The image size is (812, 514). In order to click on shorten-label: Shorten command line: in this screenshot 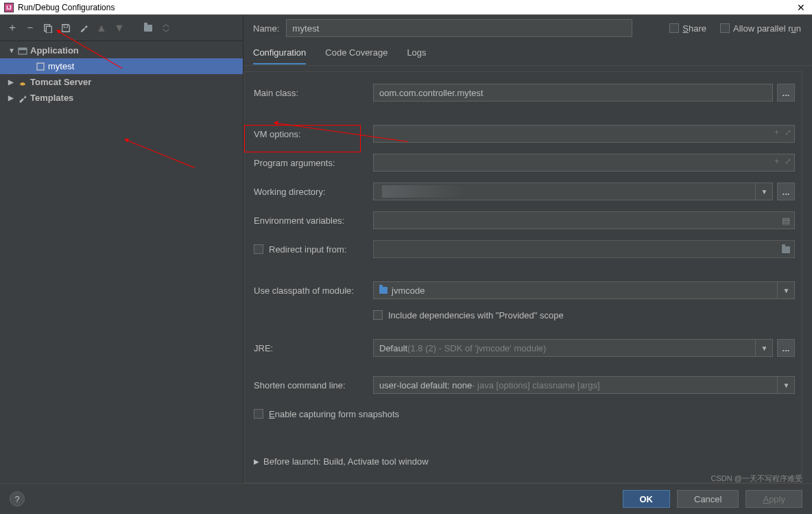, I will do `click(313, 386)`.